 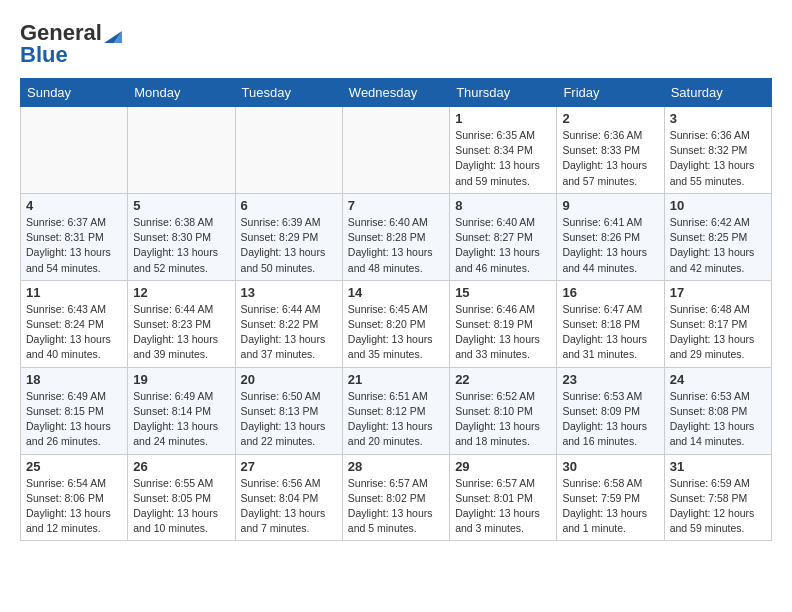 I want to click on day-number: 9, so click(x=610, y=206).